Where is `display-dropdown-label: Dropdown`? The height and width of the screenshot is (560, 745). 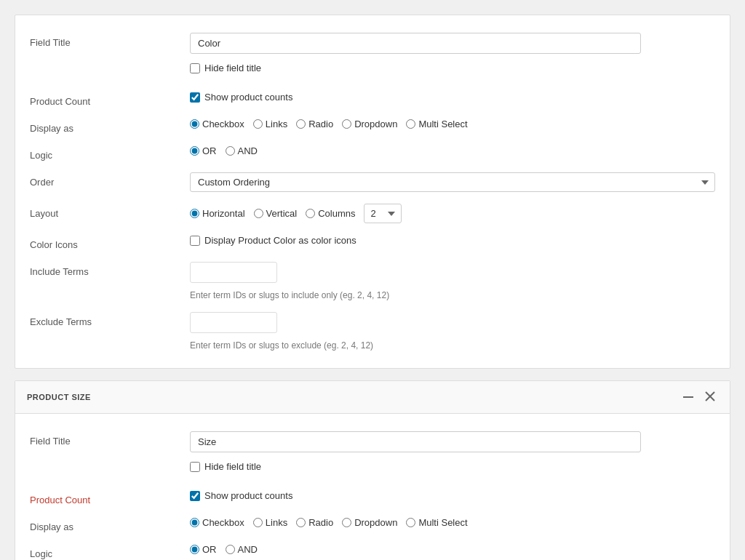 display-dropdown-label: Dropdown is located at coordinates (375, 124).